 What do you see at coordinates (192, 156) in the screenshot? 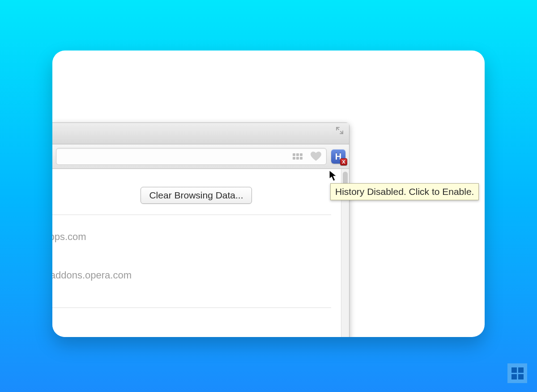
I see `address-bar` at bounding box center [192, 156].